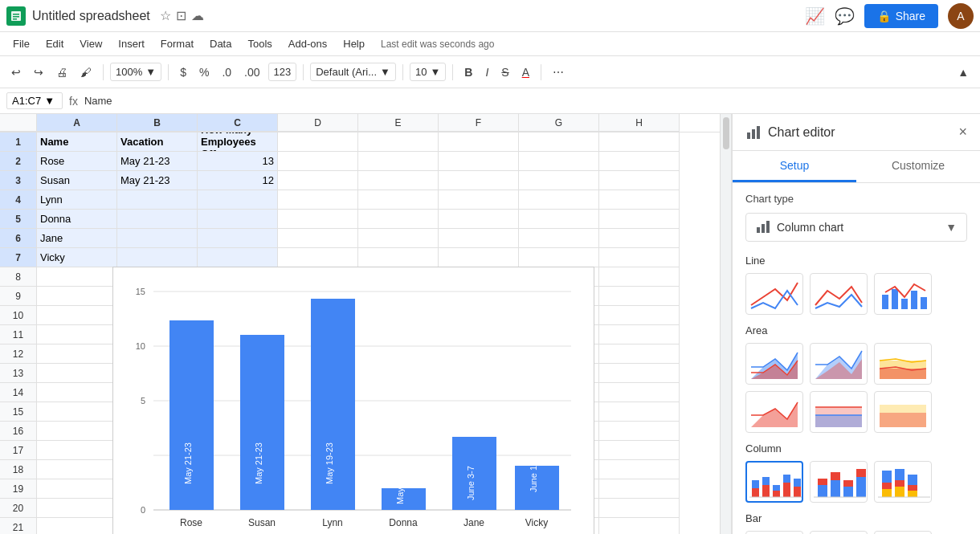  I want to click on redo-button: ↪, so click(39, 72).